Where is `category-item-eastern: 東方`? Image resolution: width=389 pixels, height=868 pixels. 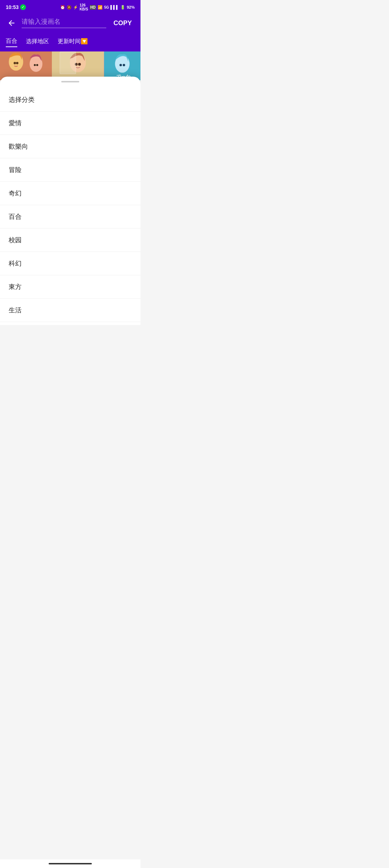 category-item-eastern: 東方 is located at coordinates (70, 287).